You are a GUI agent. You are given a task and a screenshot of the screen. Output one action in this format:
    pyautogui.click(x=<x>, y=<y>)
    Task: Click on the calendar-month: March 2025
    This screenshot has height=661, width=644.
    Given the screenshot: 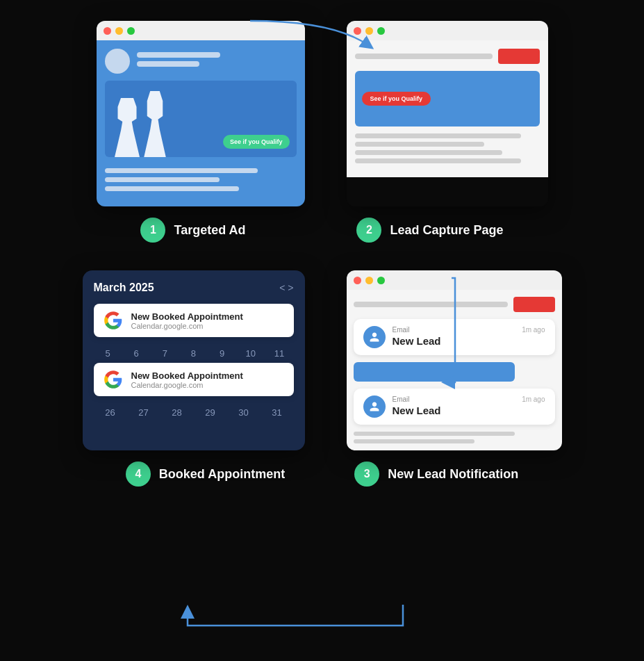 What is the action you would take?
    pyautogui.click(x=124, y=288)
    